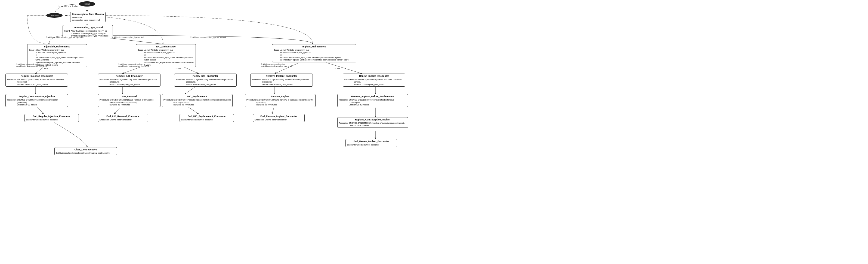 The height and width of the screenshot is (264, 868). I want to click on end-iud-removal-encounter-node: End_IUD_Removal_Encounter Encounter End …, so click(123, 118).